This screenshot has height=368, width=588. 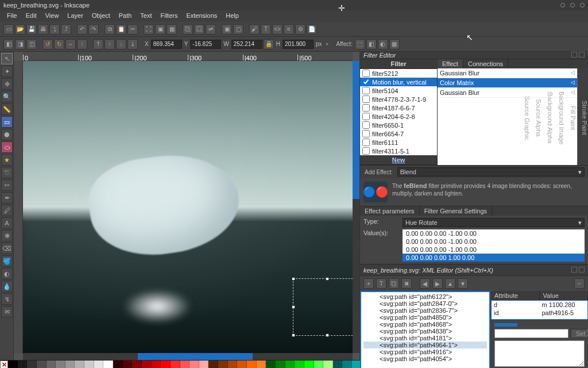 What do you see at coordinates (399, 125) in the screenshot?
I see `filter-item: filter6650-1` at bounding box center [399, 125].